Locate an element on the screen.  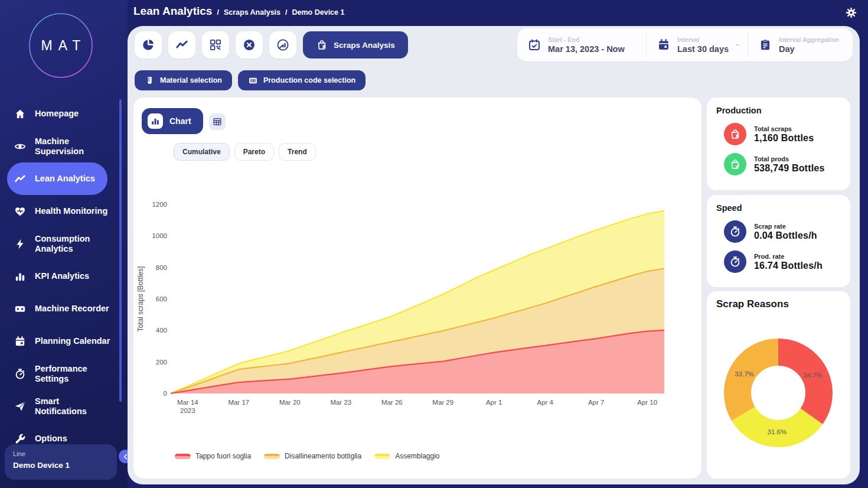
stat-value: 0.04 Bottles/h is located at coordinates (785, 236).